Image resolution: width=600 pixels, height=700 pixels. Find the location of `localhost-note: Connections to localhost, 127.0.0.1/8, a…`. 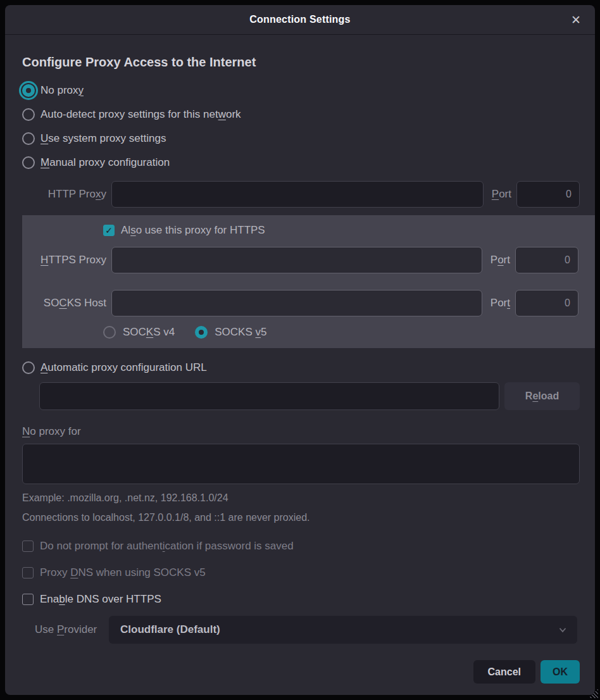

localhost-note: Connections to localhost, 127.0.0.1/8, a… is located at coordinates (301, 518).